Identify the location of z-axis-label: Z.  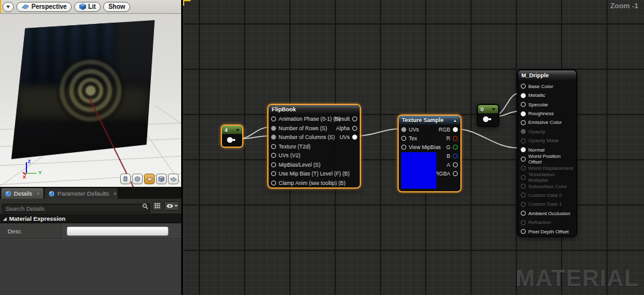
(29, 161).